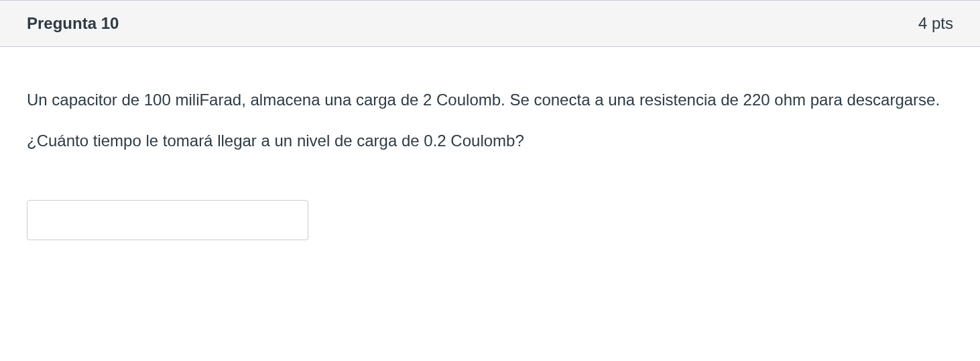 This screenshot has height=361, width=980. What do you see at coordinates (490, 141) in the screenshot?
I see `question-paragraph-2: ¿Cuánto tiempo le tomará llegar a un niv…` at bounding box center [490, 141].